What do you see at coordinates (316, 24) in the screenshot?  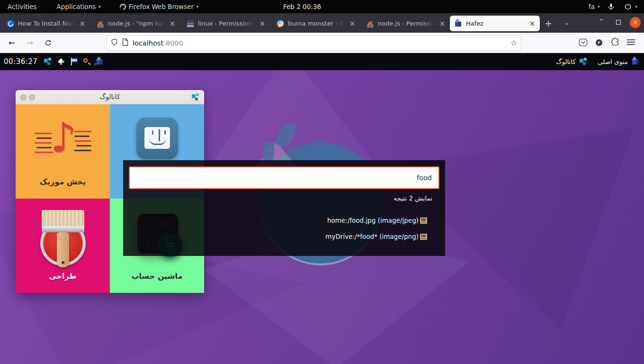 I see `tab-burna-monster: burna monster - Goo ×` at bounding box center [316, 24].